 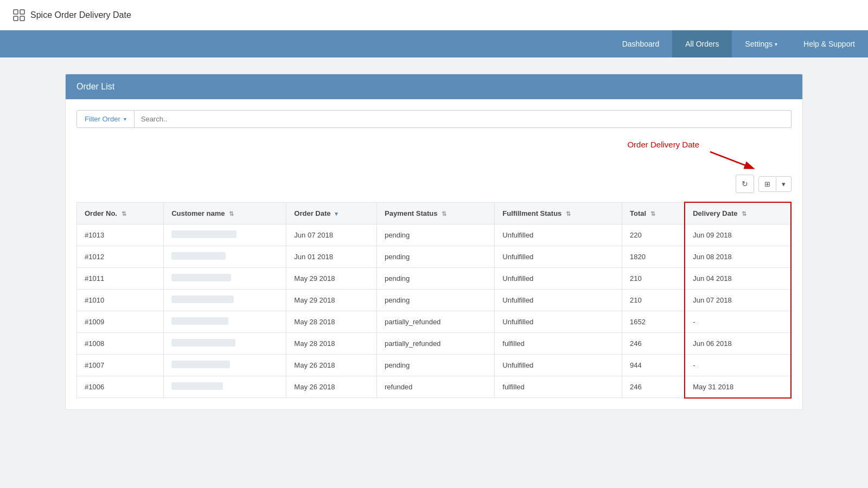 What do you see at coordinates (444, 214) in the screenshot?
I see `sort-icon-payment-status: ⇅` at bounding box center [444, 214].